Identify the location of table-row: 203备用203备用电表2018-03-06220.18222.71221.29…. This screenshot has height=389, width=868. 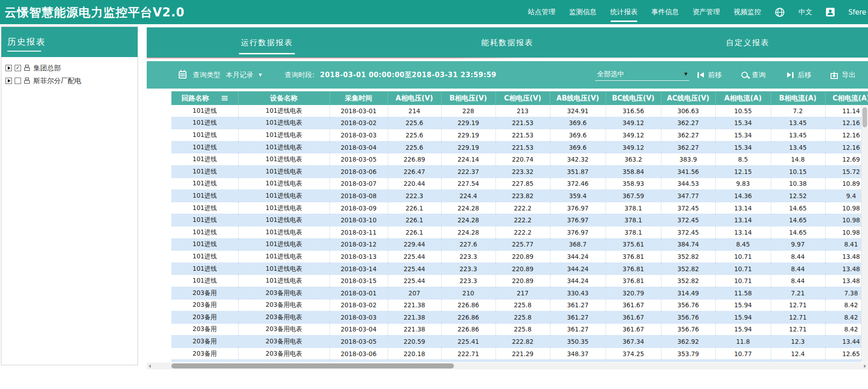
(520, 353).